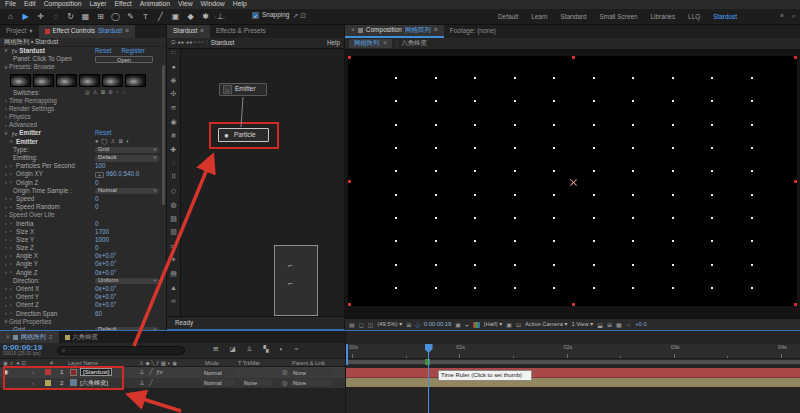  Describe the element at coordinates (121, 350) in the screenshot. I see `timeline-search-input: ⌕` at that location.